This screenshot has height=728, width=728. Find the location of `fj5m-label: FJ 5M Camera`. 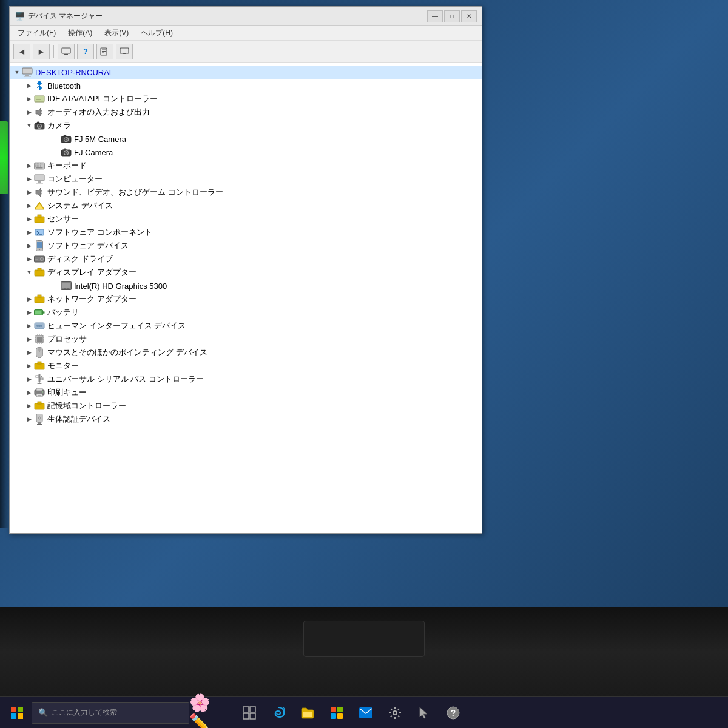

fj5m-label: FJ 5M Camera is located at coordinates (100, 140).